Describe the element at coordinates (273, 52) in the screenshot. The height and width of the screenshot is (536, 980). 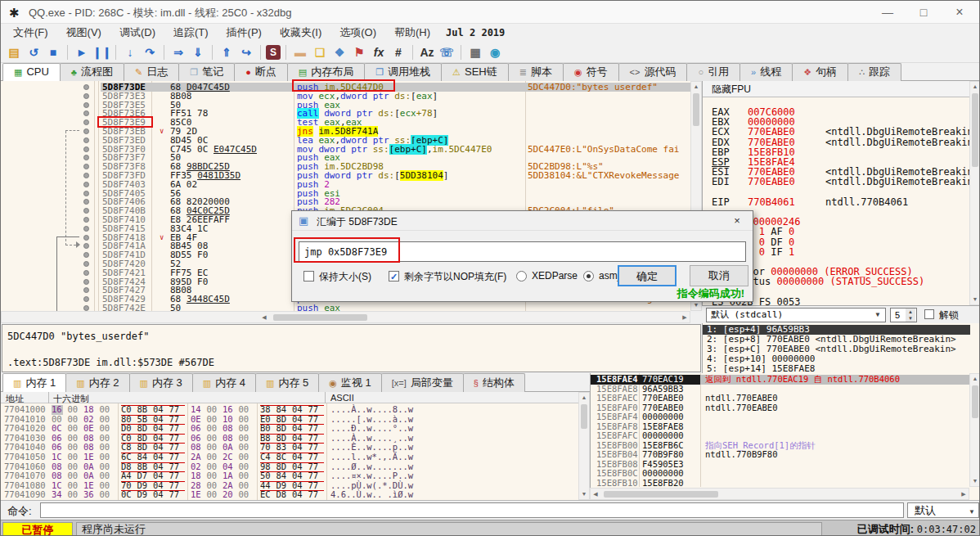
I see `scylla-icon: S` at that location.